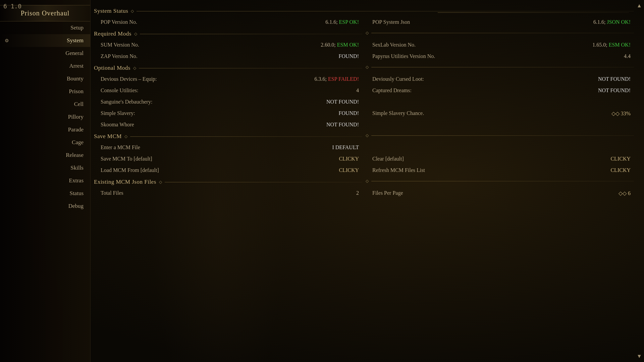 The height and width of the screenshot is (362, 644). Describe the element at coordinates (228, 136) in the screenshot. I see `save-mcm-header-left: Save MCM ◇` at that location.